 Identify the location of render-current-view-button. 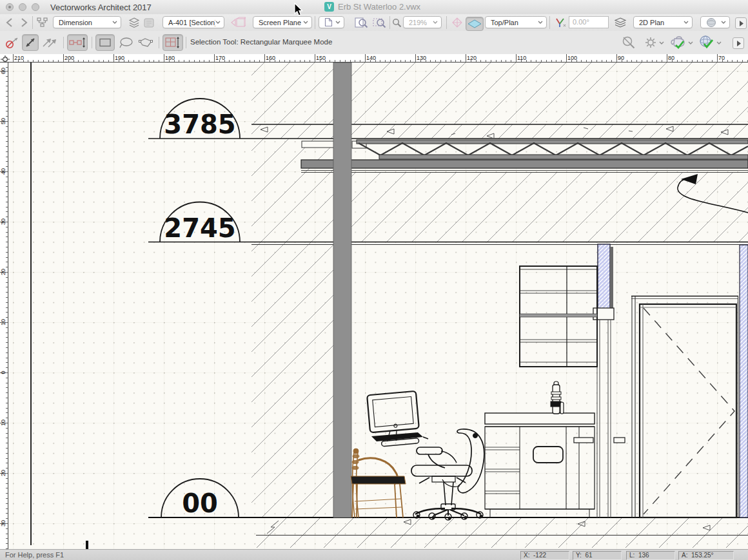
(681, 43).